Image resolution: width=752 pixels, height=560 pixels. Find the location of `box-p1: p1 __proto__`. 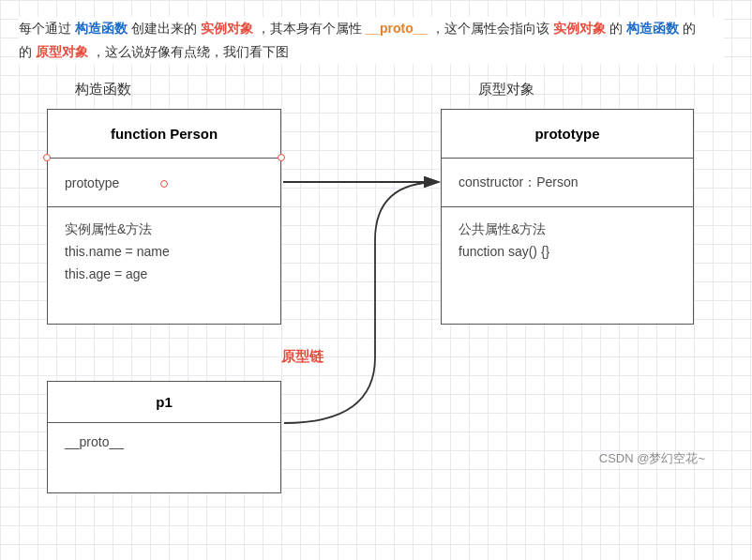

box-p1: p1 __proto__ is located at coordinates (164, 437).